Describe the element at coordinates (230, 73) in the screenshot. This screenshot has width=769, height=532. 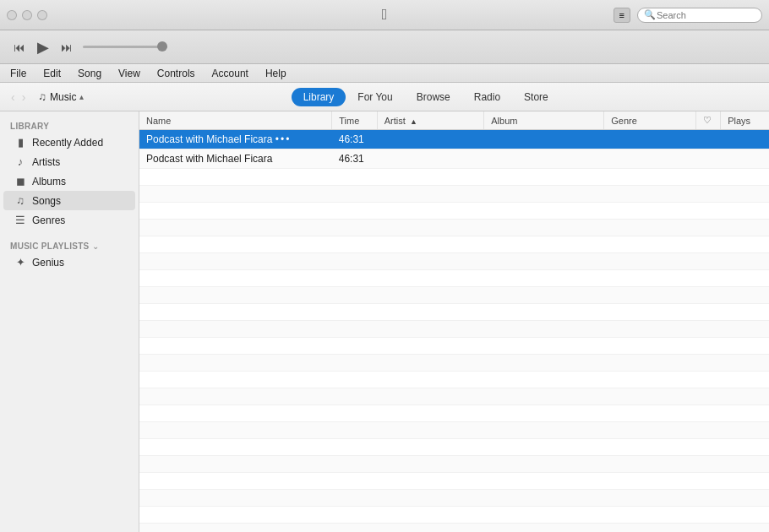
I see `menu-account: Account` at that location.